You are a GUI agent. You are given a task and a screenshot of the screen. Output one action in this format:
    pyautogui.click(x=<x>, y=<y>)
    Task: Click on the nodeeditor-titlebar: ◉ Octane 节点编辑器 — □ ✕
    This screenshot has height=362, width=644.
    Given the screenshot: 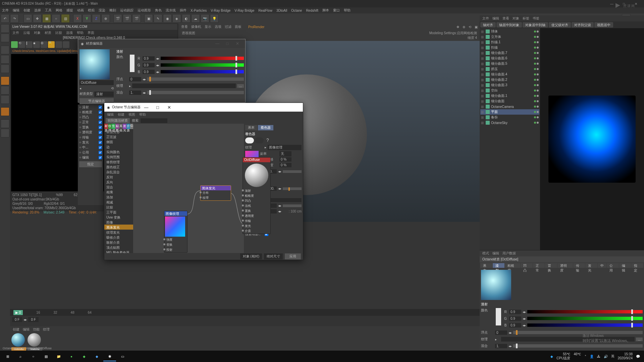 What is the action you would take?
    pyautogui.click(x=204, y=107)
    